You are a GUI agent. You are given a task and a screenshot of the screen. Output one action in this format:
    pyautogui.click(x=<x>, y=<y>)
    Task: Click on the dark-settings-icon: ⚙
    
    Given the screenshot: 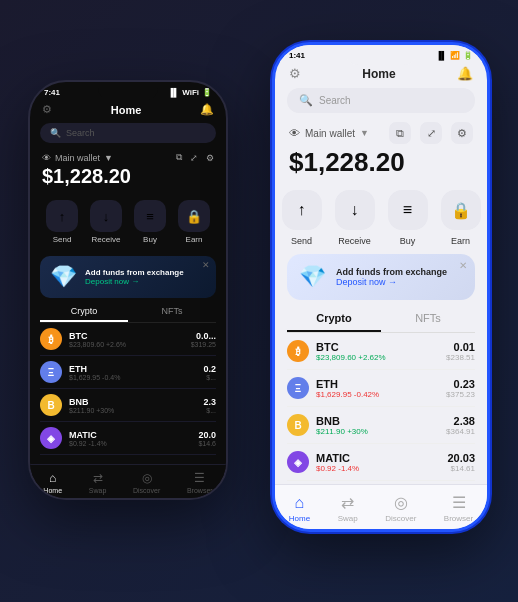 What is the action you would take?
    pyautogui.click(x=210, y=158)
    